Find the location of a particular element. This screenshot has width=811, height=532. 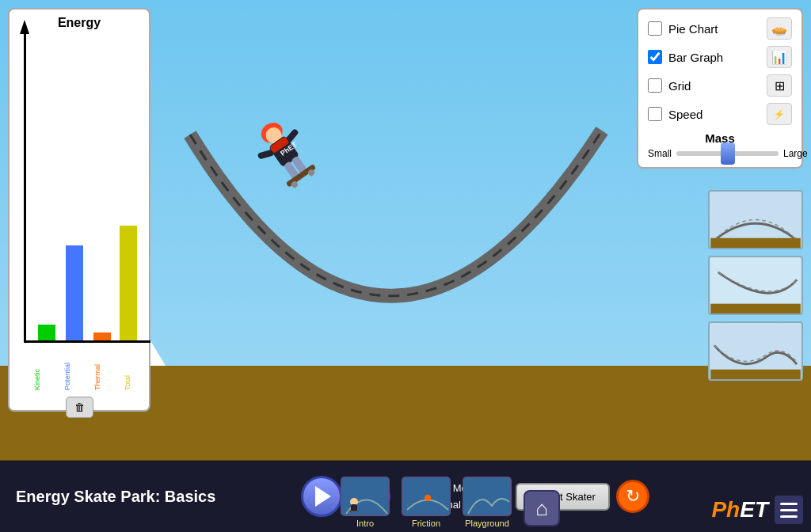

grid-row: Grid ⊞ is located at coordinates (720, 86).